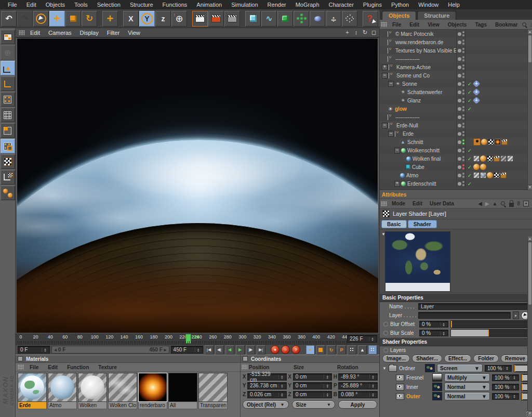  What do you see at coordinates (456, 387) in the screenshot?
I see `shader-layer-row: InnerNormal▼100 %▴▾` at bounding box center [456, 387].